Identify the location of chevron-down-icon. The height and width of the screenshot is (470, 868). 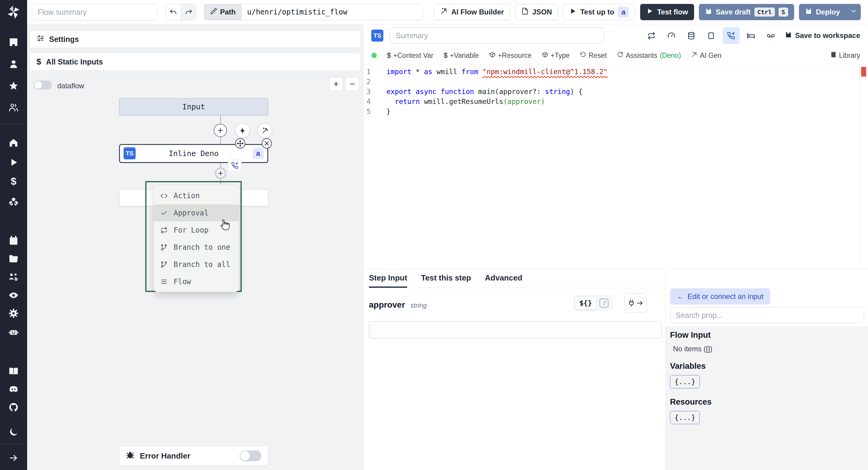
(854, 12).